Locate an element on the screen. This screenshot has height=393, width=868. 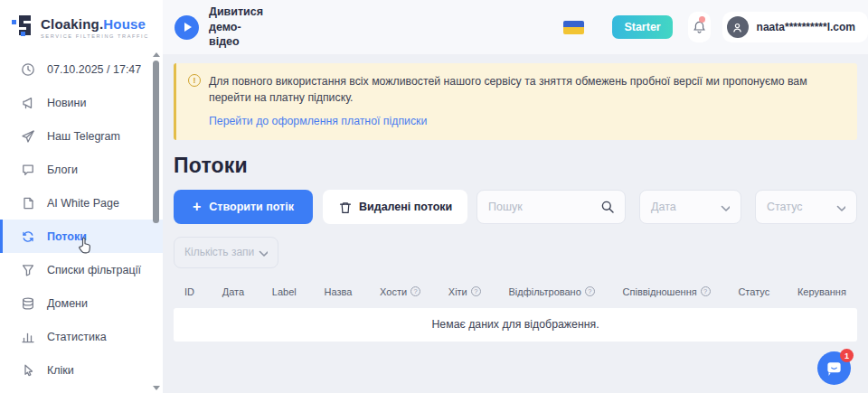
demo-video-label: Дивитися демо-відео is located at coordinates (239, 27).